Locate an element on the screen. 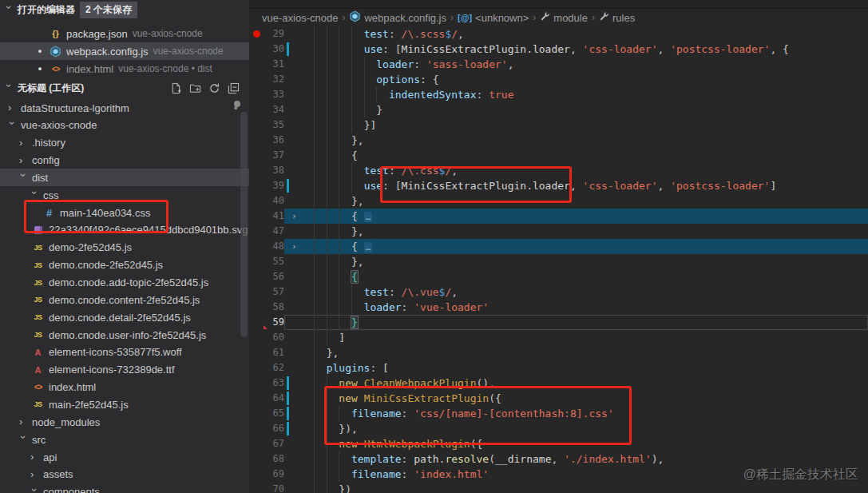 The height and width of the screenshot is (493, 868). line-number: 56 is located at coordinates (274, 276).